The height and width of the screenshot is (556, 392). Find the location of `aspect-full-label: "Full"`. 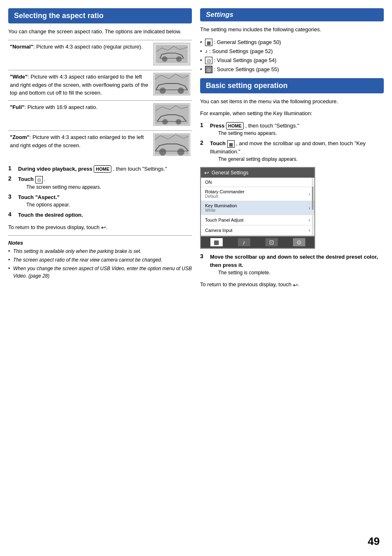

aspect-full-label: "Full" is located at coordinates (17, 107).